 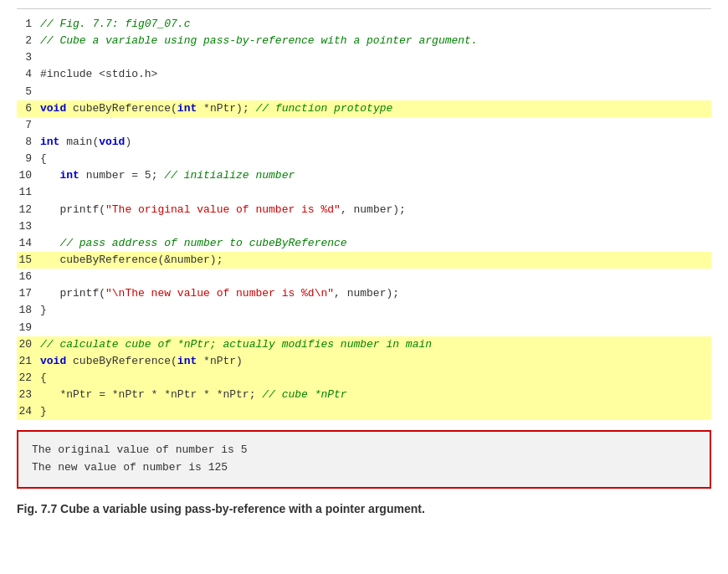 What do you see at coordinates (364, 192) in the screenshot?
I see `code-line-11: 11` at bounding box center [364, 192].